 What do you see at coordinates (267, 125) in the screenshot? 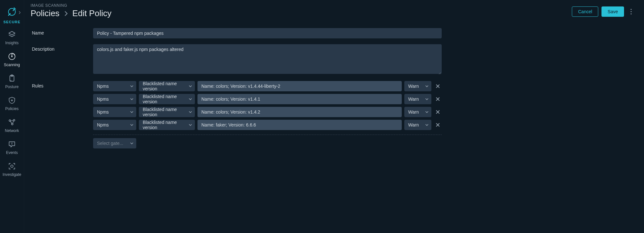
I see `rule-row: Npms Blacklisted name version Name: fake…` at bounding box center [267, 125].